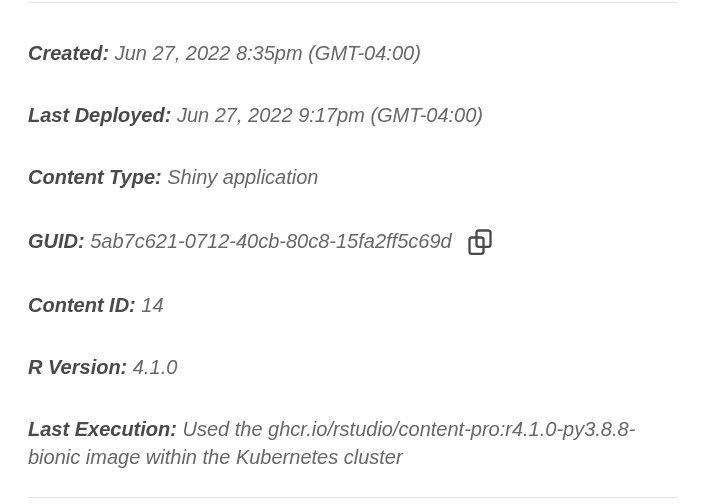 This screenshot has height=504, width=706. What do you see at coordinates (353, 115) in the screenshot?
I see `field-last-deployed: Last Deployed: Jun 27, 2022 9:17pm (GMT-…` at bounding box center [353, 115].